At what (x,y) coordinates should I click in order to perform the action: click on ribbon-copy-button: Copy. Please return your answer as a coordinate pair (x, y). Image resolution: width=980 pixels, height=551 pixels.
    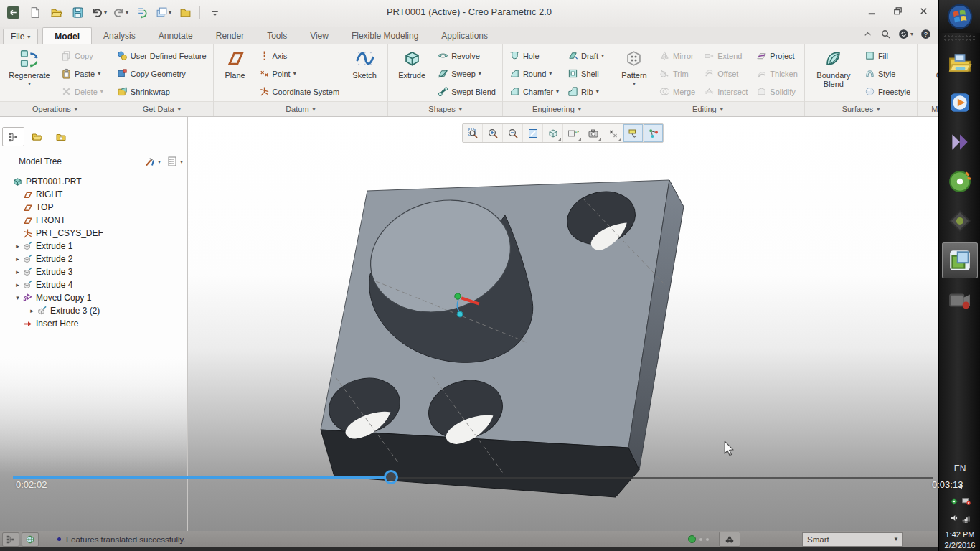
    Looking at the image, I should click on (82, 56).